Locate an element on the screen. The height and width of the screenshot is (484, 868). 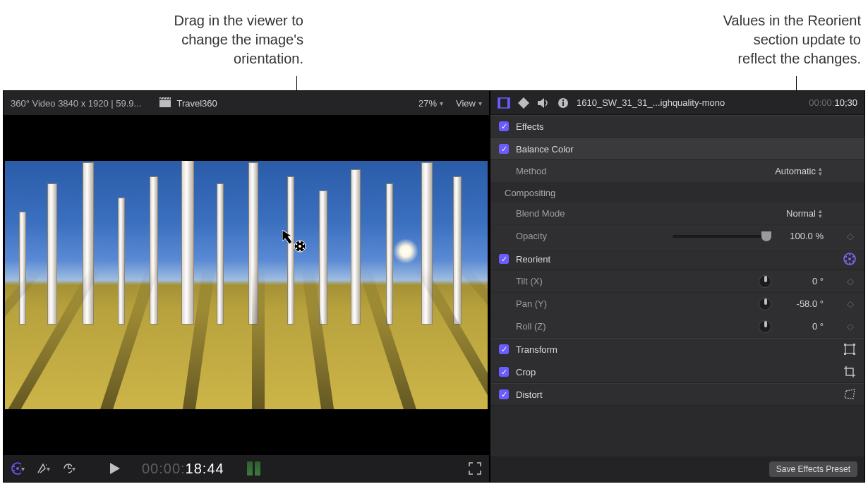
viewer-top-bar: 360° Video 3840 x 1920 | 59.9... Travel3… is located at coordinates (246, 103).